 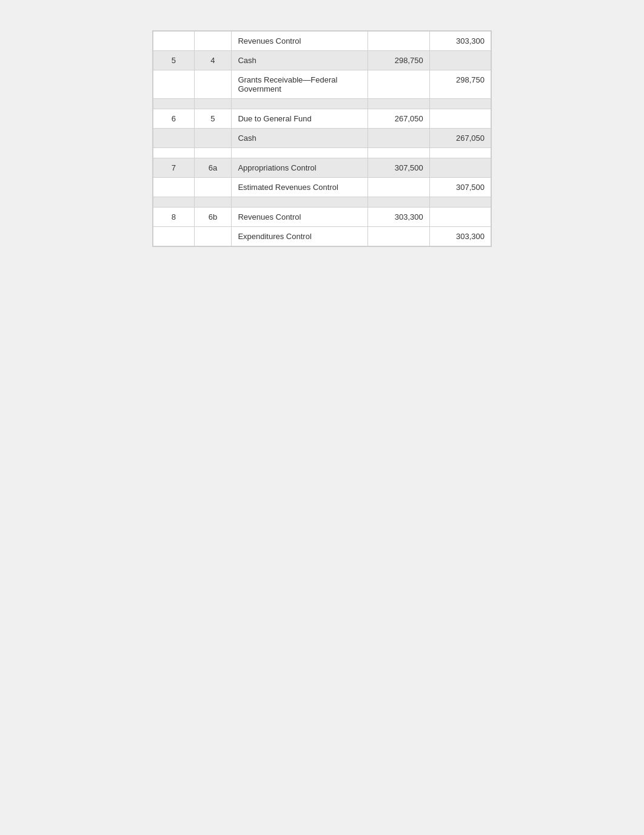 What do you see at coordinates (322, 138) in the screenshot?
I see `journal-table: Revenues Control303,30054Cash298,750Gran…` at bounding box center [322, 138].